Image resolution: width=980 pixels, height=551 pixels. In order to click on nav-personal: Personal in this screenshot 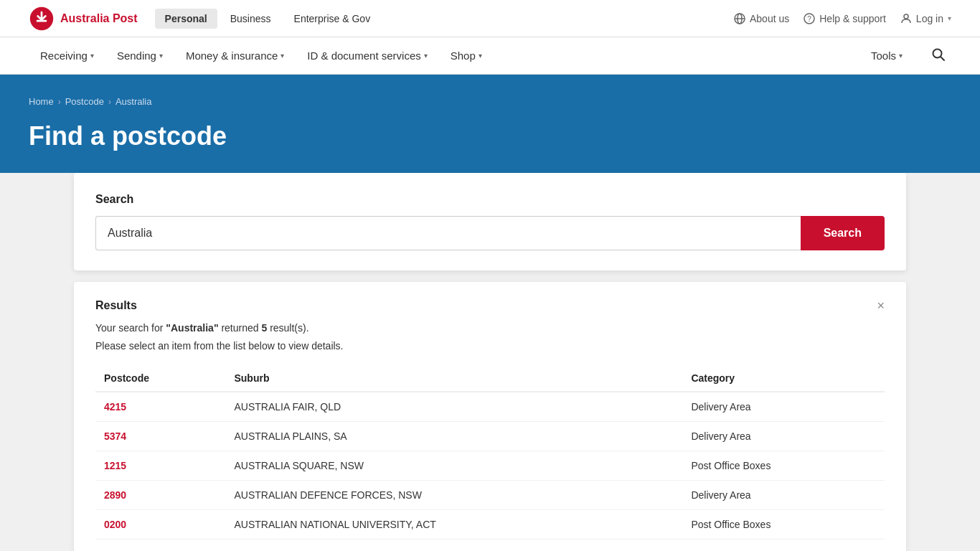, I will do `click(187, 19)`.